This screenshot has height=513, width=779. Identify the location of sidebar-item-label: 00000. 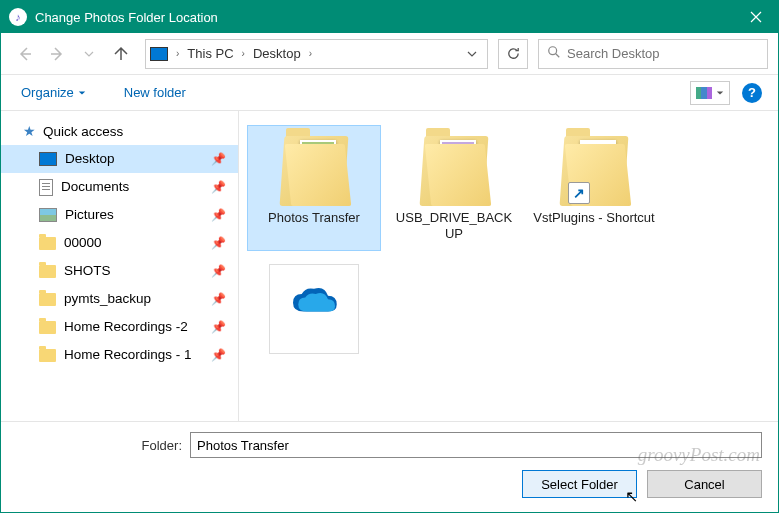
(83, 243).